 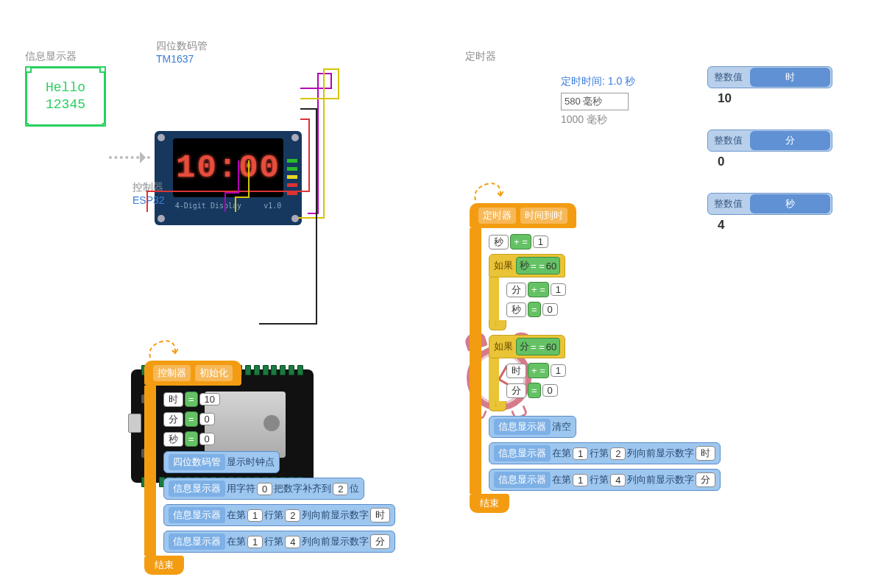 I want to click on tm1637-screen: 10:00, so click(x=228, y=168).